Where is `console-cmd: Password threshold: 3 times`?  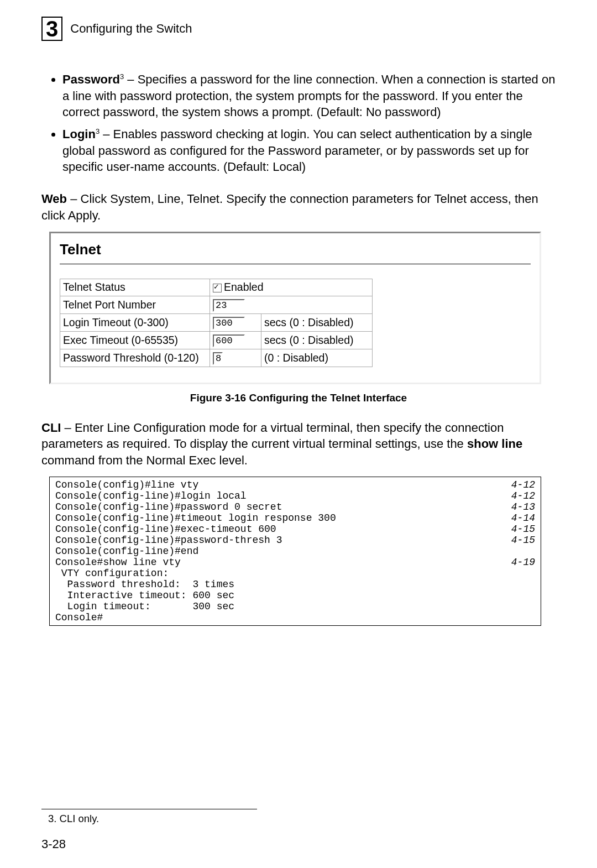
console-cmd: Password threshold: 3 times is located at coordinates (145, 584).